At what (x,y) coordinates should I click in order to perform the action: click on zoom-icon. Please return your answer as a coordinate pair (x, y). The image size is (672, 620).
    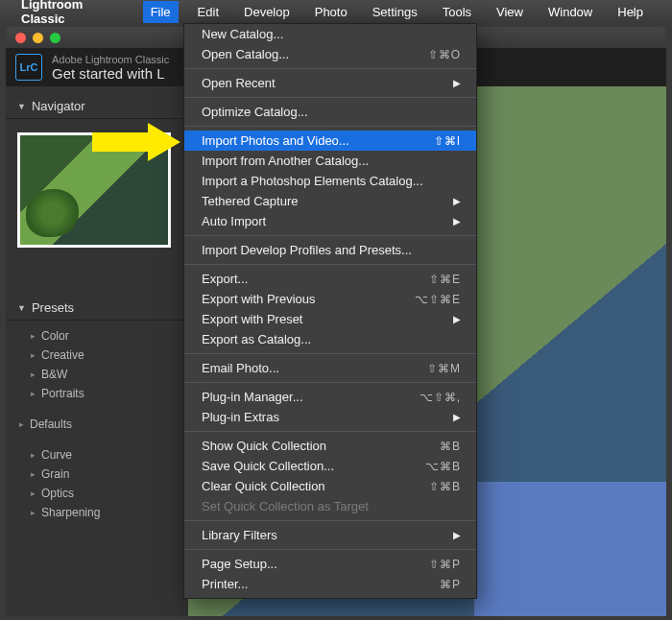
    Looking at the image, I should click on (56, 38).